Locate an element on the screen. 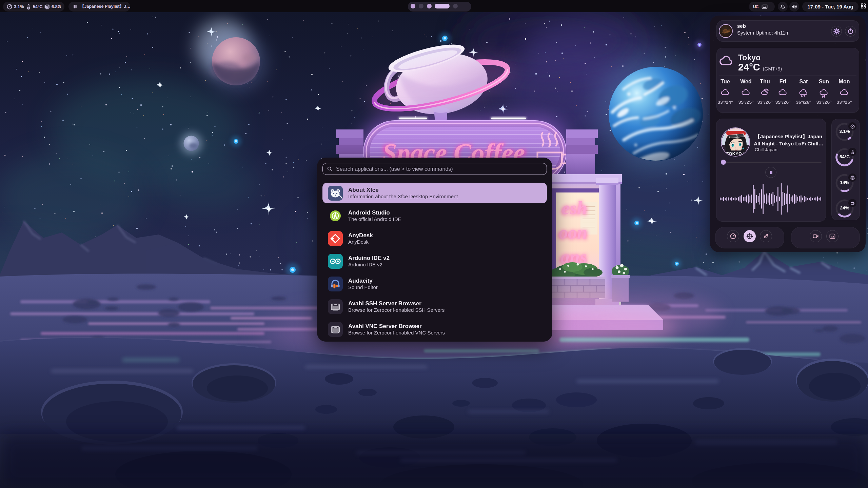 Image resolution: width=868 pixels, height=488 pixels. svg-text: esh is located at coordinates (574, 208).